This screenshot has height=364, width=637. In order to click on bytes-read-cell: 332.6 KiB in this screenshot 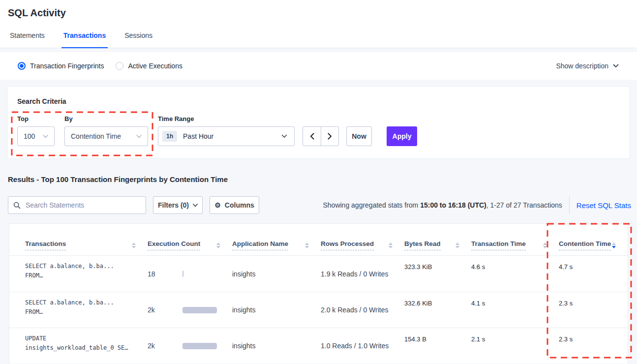, I will do `click(438, 310)`.